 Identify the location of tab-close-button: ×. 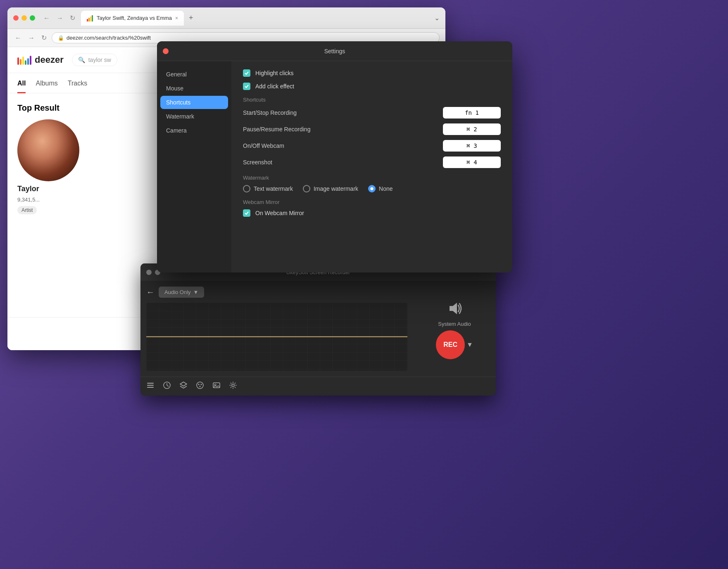
(177, 18).